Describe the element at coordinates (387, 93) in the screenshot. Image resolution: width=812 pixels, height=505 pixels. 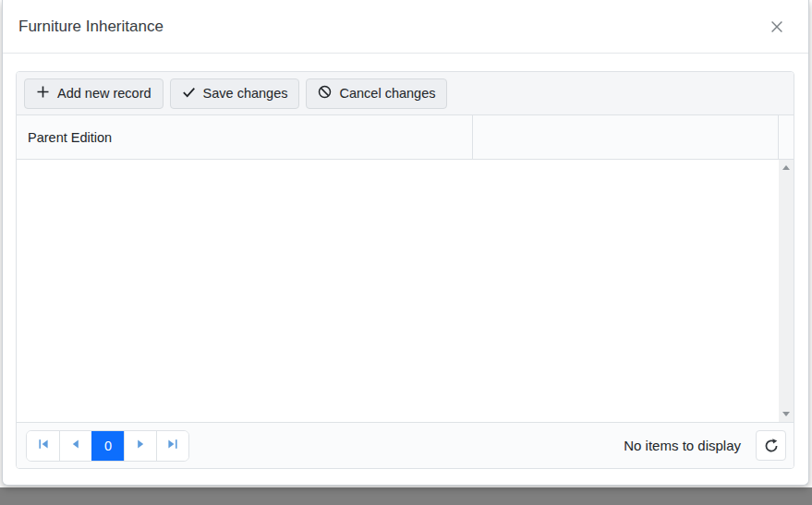
I see `cancel-changes-label: Cancel changes` at that location.